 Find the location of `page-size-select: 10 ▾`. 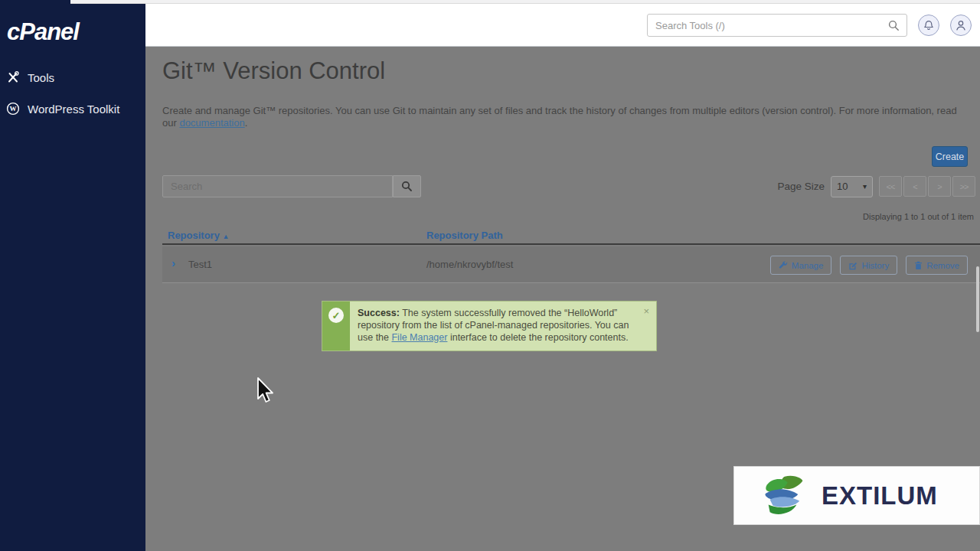

page-size-select: 10 ▾ is located at coordinates (851, 187).